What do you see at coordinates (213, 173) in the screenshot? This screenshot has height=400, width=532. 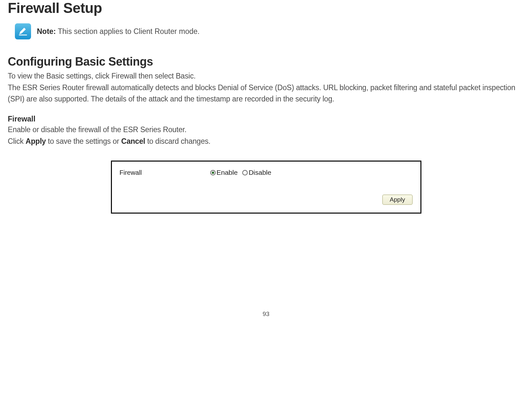 I see `radio-enable` at bounding box center [213, 173].